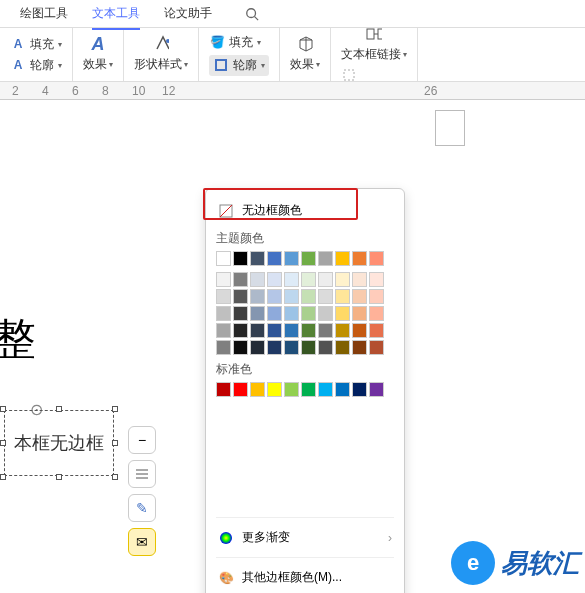  Describe the element at coordinates (374, 75) in the screenshot. I see `break-link-button` at that location.